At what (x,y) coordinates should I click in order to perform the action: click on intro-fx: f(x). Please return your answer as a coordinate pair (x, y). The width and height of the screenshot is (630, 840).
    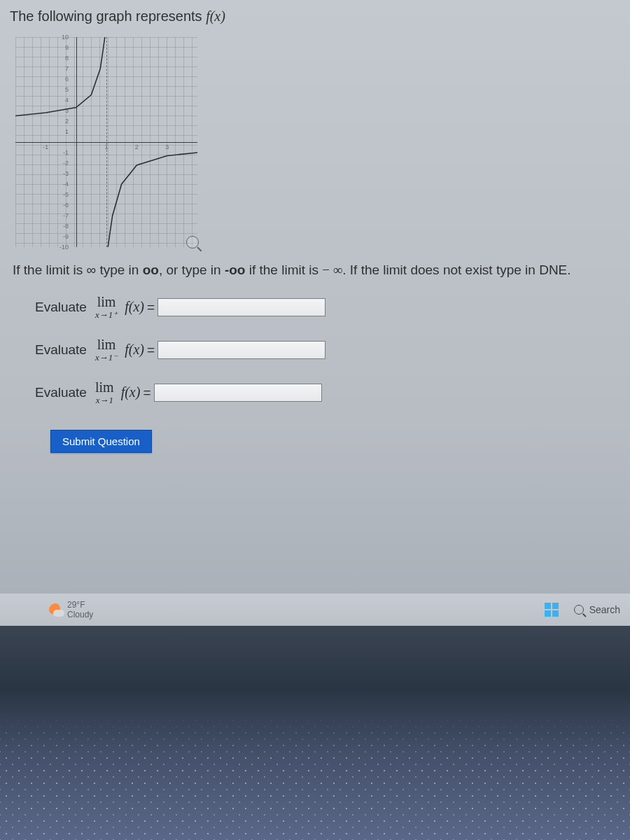
    Looking at the image, I should click on (216, 16).